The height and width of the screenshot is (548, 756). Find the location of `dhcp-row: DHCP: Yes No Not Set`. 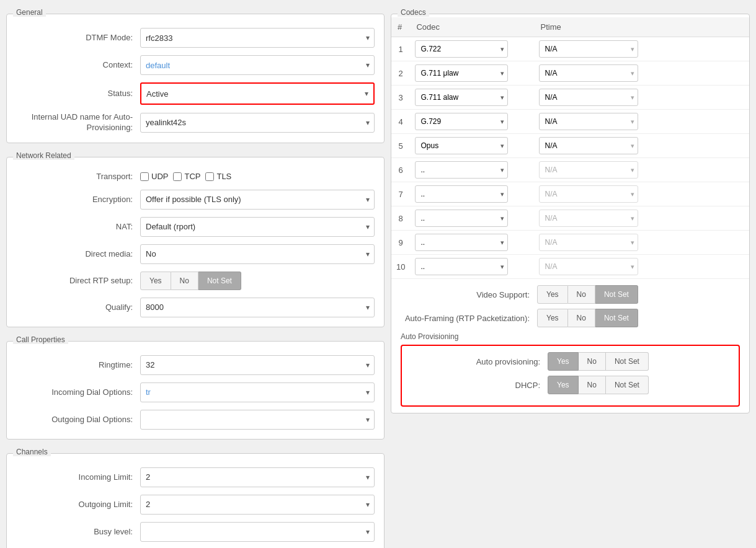

dhcp-row: DHCP: Yes No Not Set is located at coordinates (571, 385).